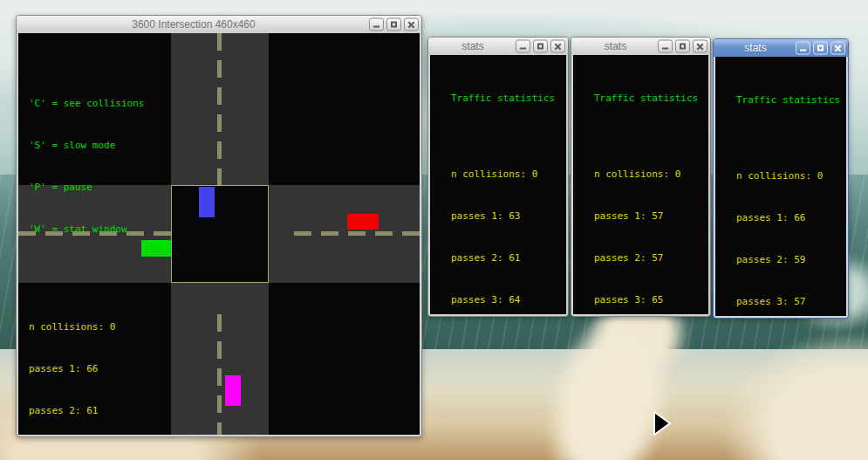  What do you see at coordinates (651, 258) in the screenshot?
I see `stat-line: passes 2: 57` at bounding box center [651, 258].